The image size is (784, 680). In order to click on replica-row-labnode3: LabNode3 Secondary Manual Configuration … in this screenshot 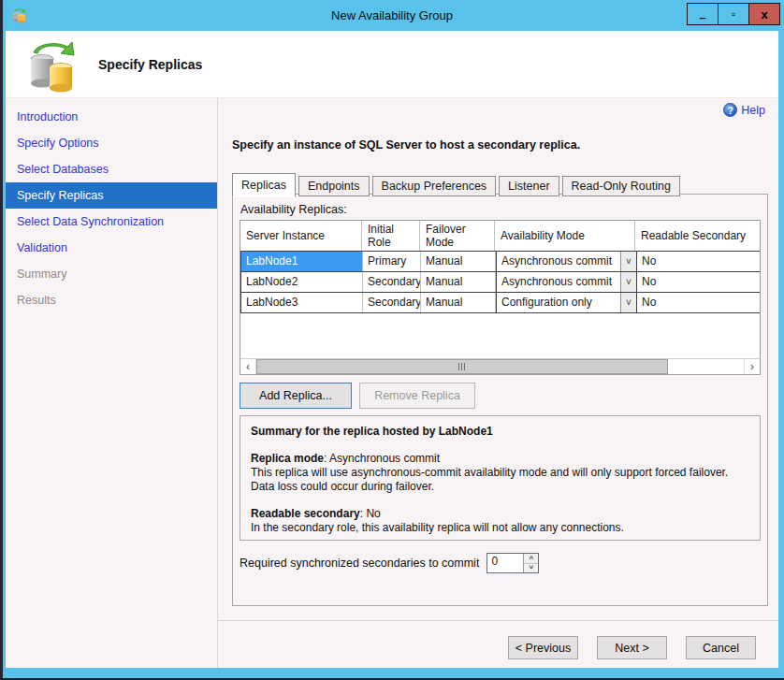, I will do `click(501, 303)`.